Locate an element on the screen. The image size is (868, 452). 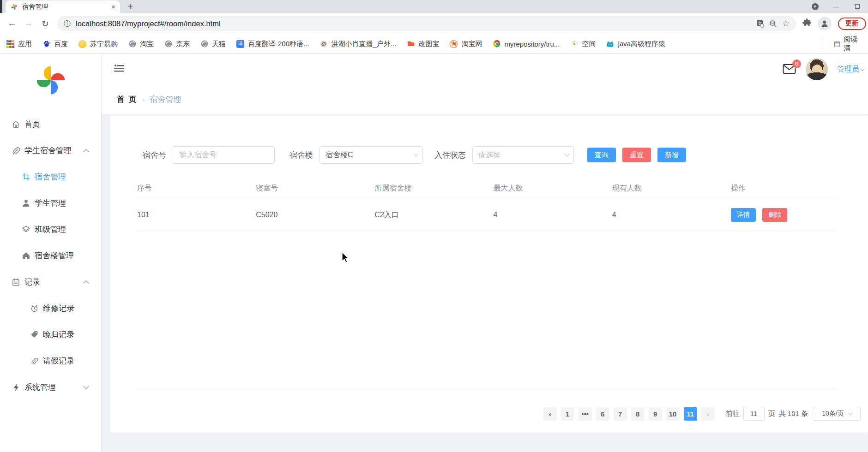
page-button-9: 9 is located at coordinates (656, 414).